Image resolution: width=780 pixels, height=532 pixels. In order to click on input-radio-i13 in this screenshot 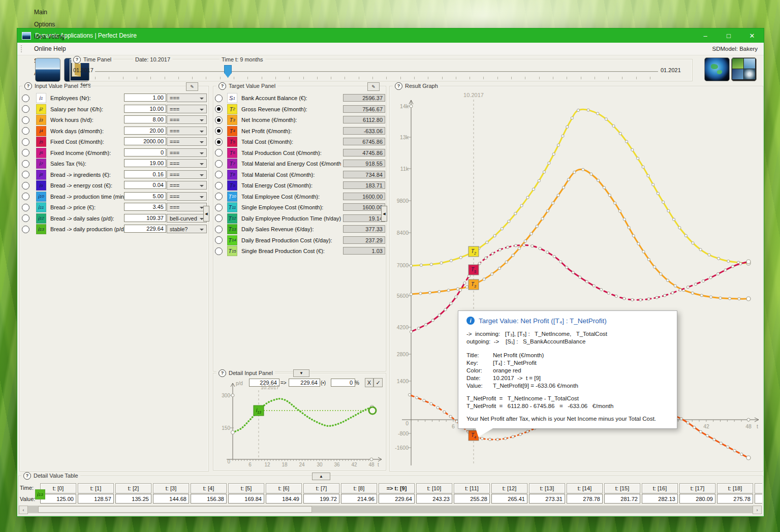, I will do `click(25, 230)`.